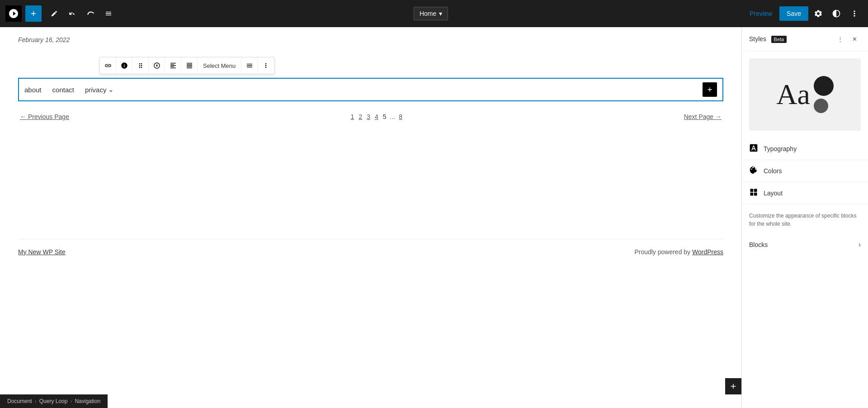 The width and height of the screenshot is (868, 408). What do you see at coordinates (805, 149) in the screenshot?
I see `typography-option: Typography` at bounding box center [805, 149].